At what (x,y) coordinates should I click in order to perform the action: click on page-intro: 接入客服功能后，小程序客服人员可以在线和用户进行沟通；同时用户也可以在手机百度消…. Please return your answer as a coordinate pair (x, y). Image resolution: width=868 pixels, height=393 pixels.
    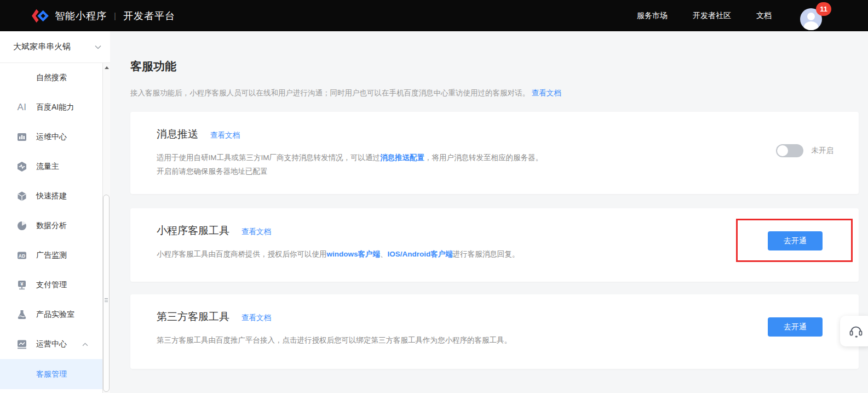
    Looking at the image, I should click on (495, 93).